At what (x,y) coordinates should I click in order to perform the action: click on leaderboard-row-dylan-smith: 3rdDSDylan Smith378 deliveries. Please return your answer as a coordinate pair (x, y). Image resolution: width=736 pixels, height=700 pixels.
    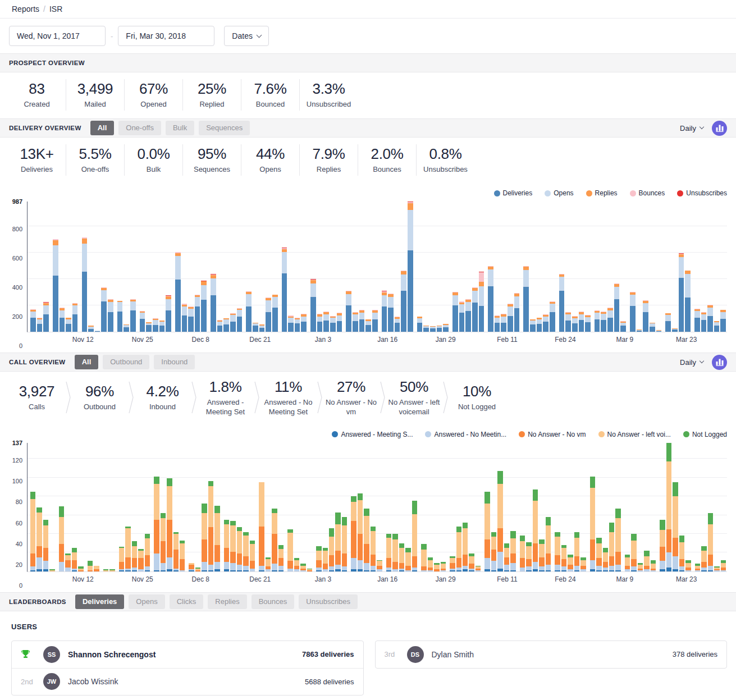
    Looking at the image, I should click on (551, 655).